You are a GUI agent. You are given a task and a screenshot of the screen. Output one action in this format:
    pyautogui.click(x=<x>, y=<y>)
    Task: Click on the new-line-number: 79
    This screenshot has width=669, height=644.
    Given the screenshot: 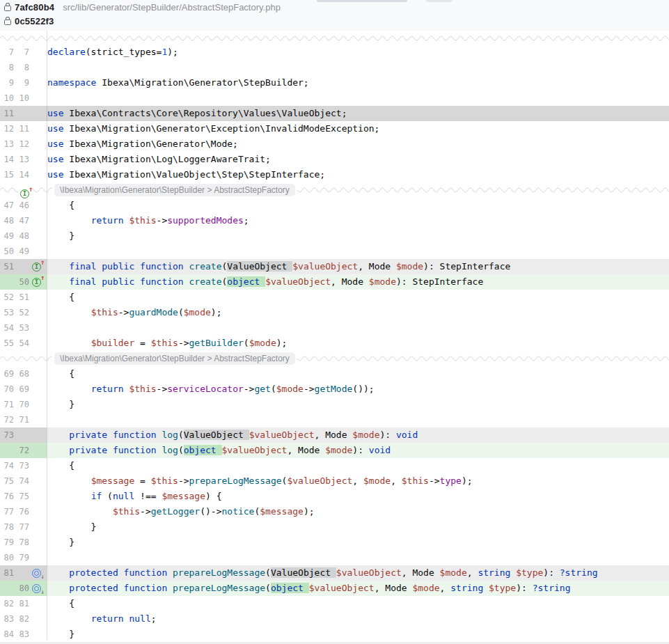 What is the action you would take?
    pyautogui.click(x=22, y=558)
    